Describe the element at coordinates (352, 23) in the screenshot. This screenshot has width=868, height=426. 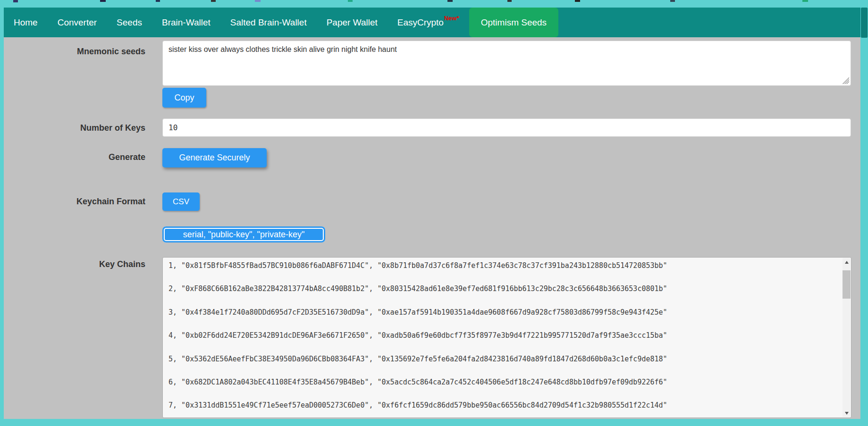
I see `nav-item-paper-wallet: Paper Wallet` at that location.